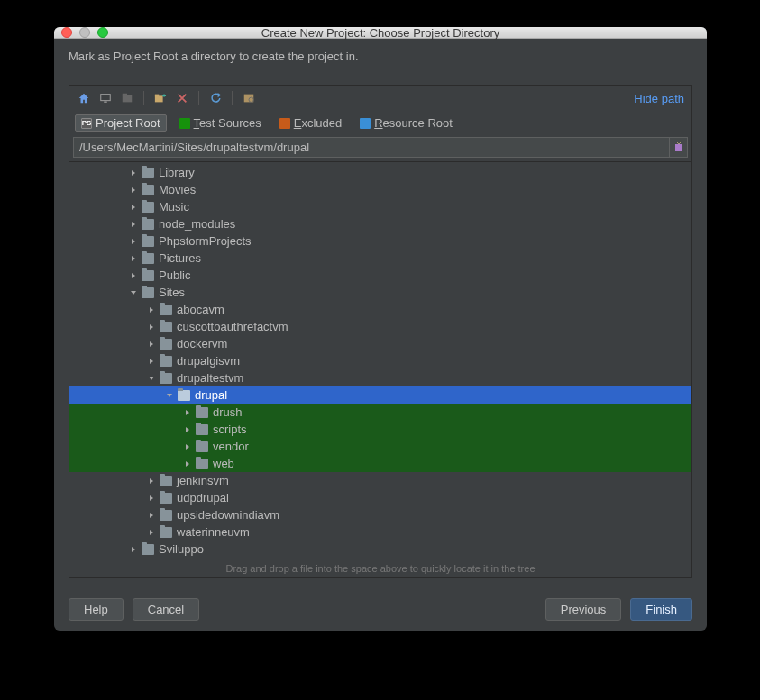 The width and height of the screenshot is (760, 700). I want to click on tree-node: drupaltestvm, so click(380, 378).